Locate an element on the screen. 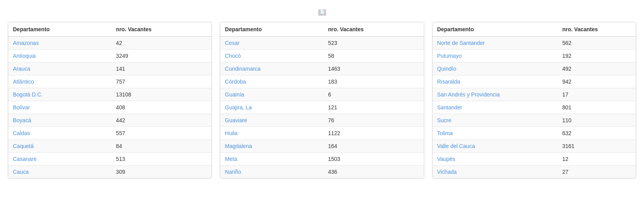 The image size is (644, 223). table-row: Arauca141 is located at coordinates (110, 69).